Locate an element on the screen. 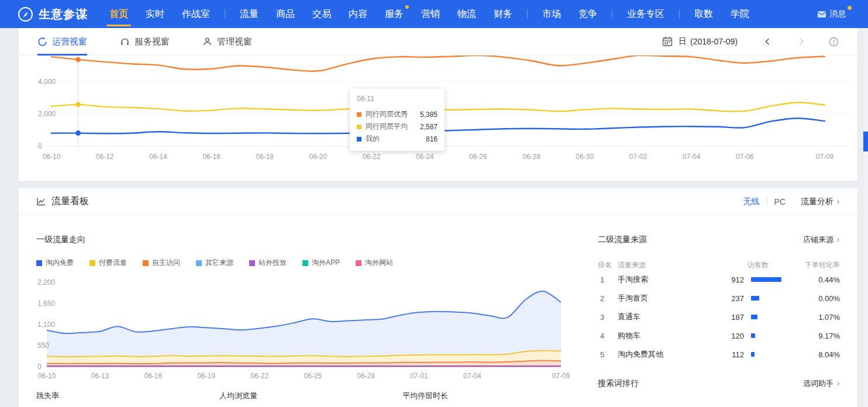  svg-text: 06-28 is located at coordinates (366, 376).